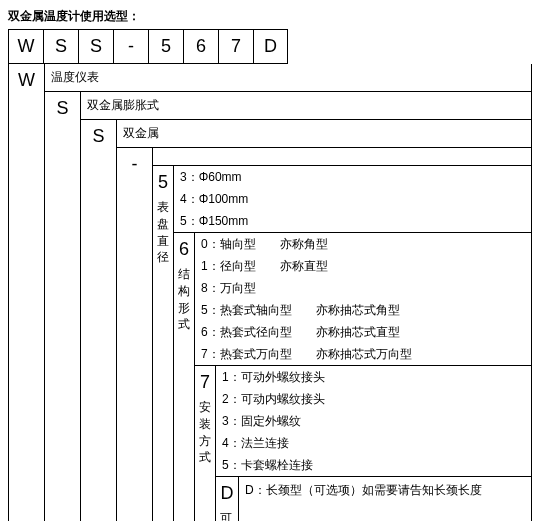  I want to click on d7-option: 1：可动外螺纹接头, so click(374, 377).